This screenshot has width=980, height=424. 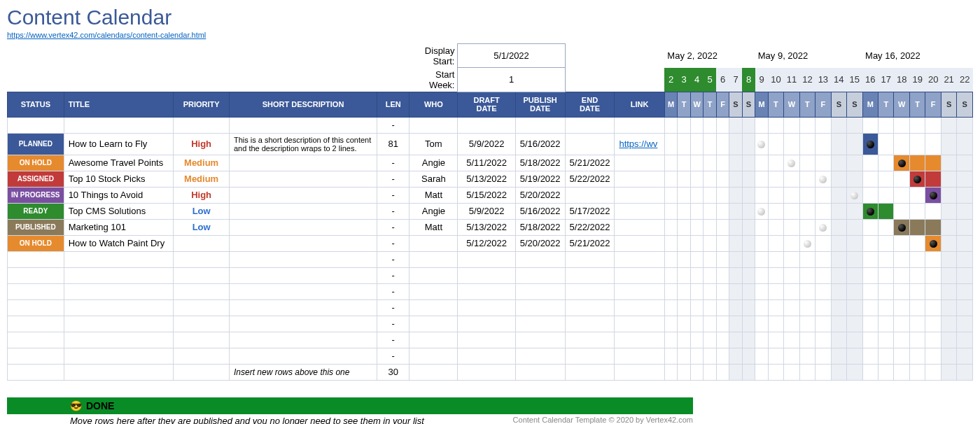 I want to click on priority-cell: Low, so click(x=202, y=227).